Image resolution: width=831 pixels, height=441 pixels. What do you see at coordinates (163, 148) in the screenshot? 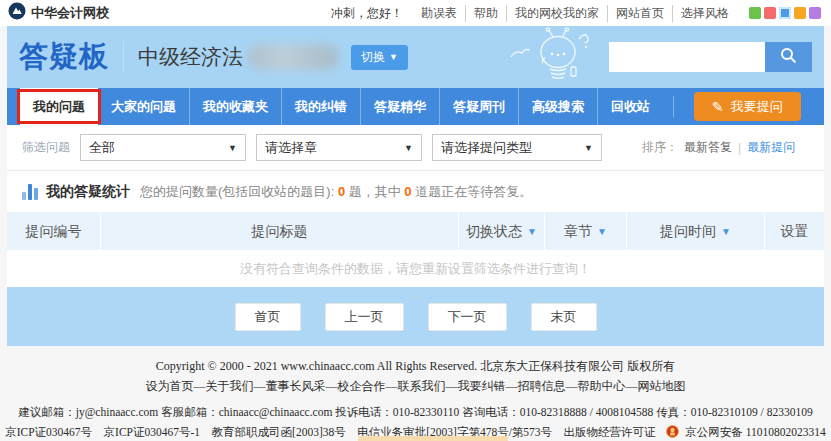
I see `filter-select-scope: 全部 ▼` at bounding box center [163, 148].